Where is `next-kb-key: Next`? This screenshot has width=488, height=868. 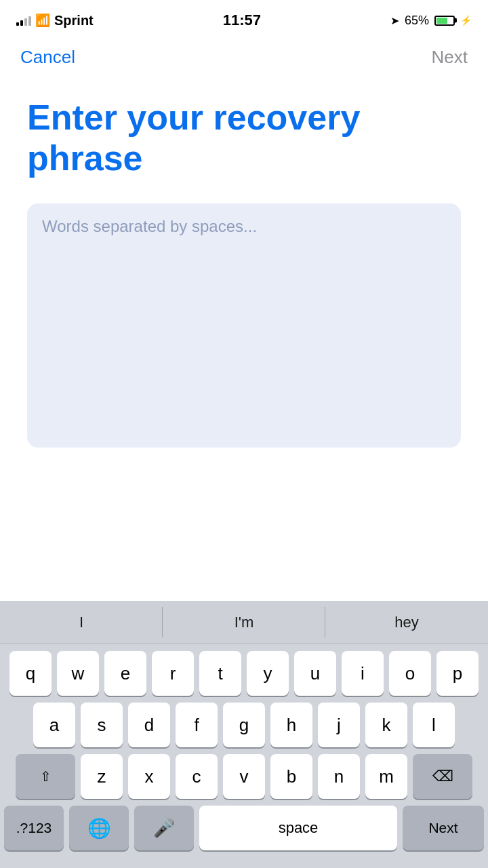
next-kb-key: Next is located at coordinates (443, 828).